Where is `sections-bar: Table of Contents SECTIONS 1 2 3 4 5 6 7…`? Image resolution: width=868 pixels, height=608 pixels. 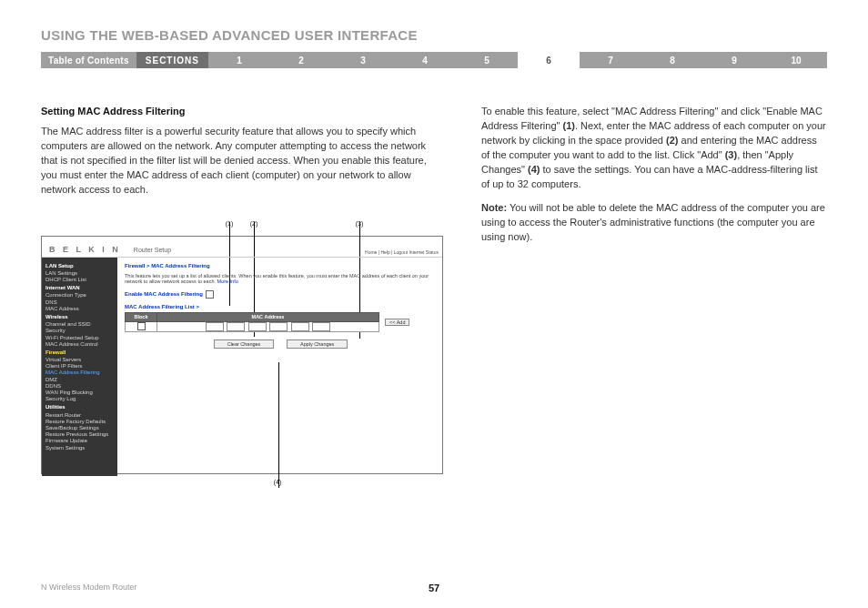 sections-bar: Table of Contents SECTIONS 1 2 3 4 5 6 7… is located at coordinates (434, 60).